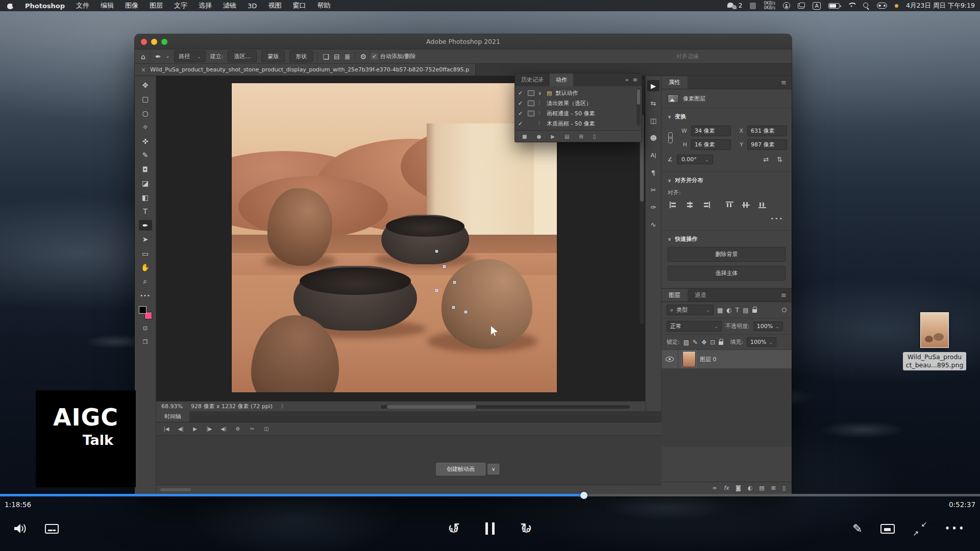  Describe the element at coordinates (784, 310) in the screenshot. I see `filter-toggle-icon` at that location.